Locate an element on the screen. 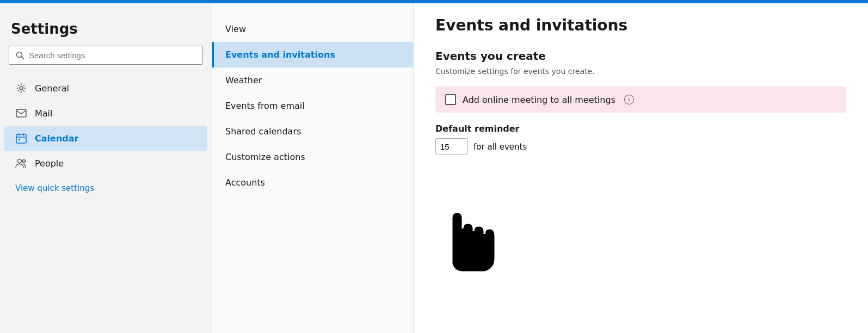  mid-nav-events-invitations: Events and invitations is located at coordinates (312, 54).